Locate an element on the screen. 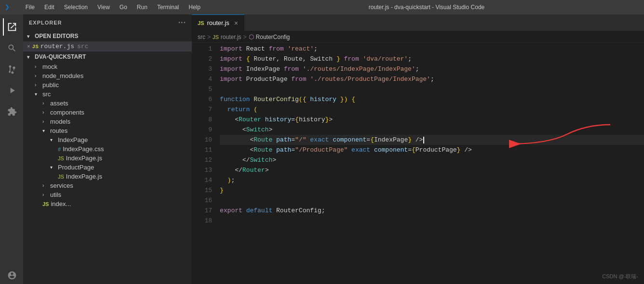  sidebar-item-src: src is located at coordinates (107, 94).